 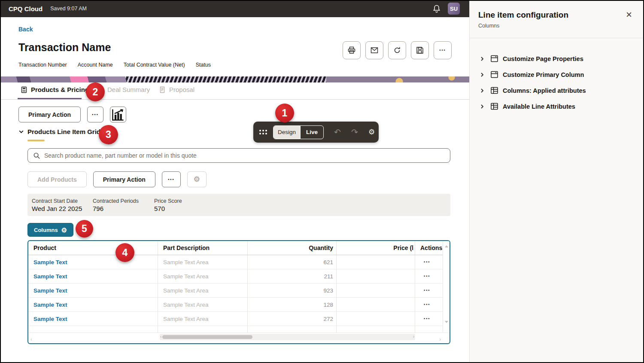 I want to click on email-button, so click(x=374, y=50).